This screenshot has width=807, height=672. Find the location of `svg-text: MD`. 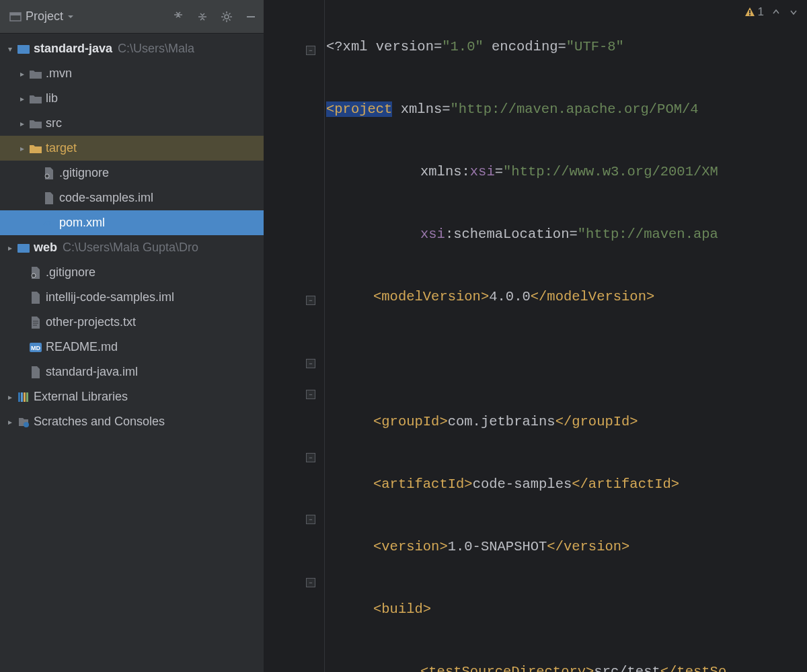

svg-text: MD is located at coordinates (36, 348).